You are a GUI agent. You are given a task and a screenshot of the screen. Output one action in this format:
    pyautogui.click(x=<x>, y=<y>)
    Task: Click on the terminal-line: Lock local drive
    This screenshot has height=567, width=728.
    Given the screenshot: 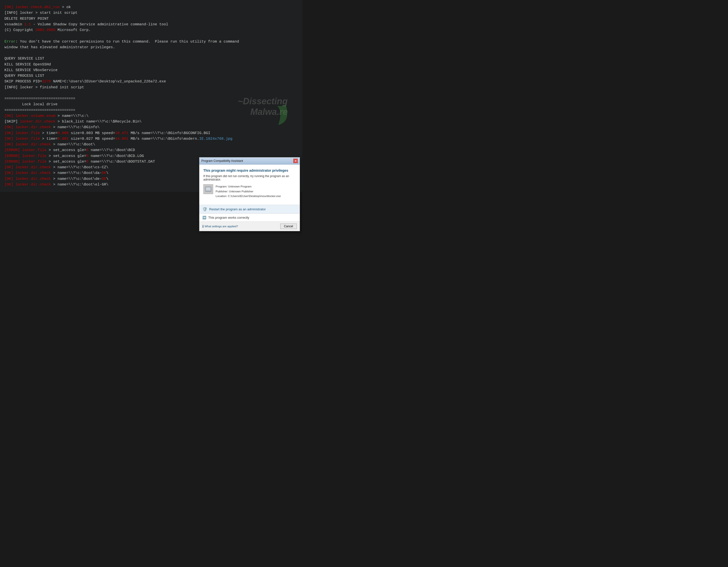 What is the action you would take?
    pyautogui.click(x=151, y=105)
    